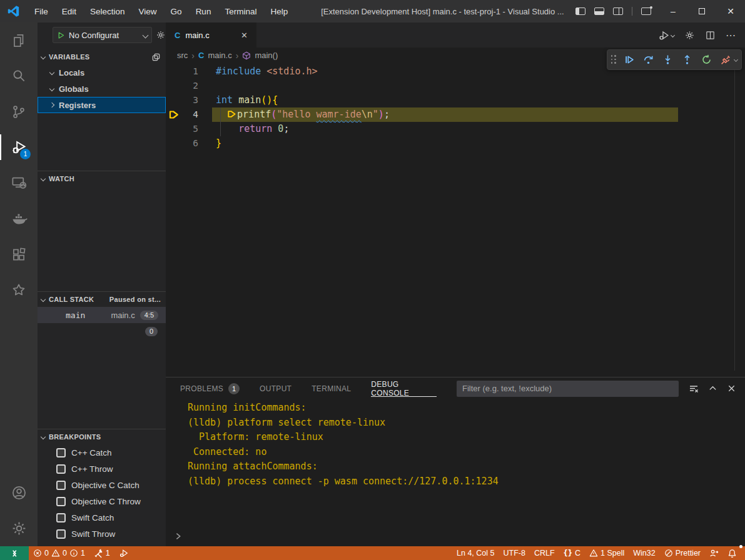 Image resolution: width=745 pixels, height=560 pixels. What do you see at coordinates (694, 389) in the screenshot?
I see `clear-console-button` at bounding box center [694, 389].